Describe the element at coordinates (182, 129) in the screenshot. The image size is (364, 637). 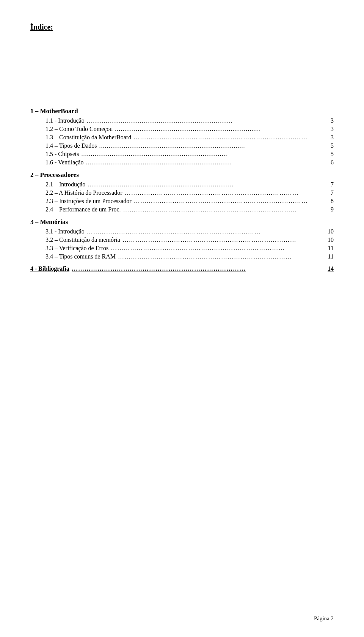
I see `toc-entry-1-2: 1.2 – Como Tudo Começou ................…` at that location.